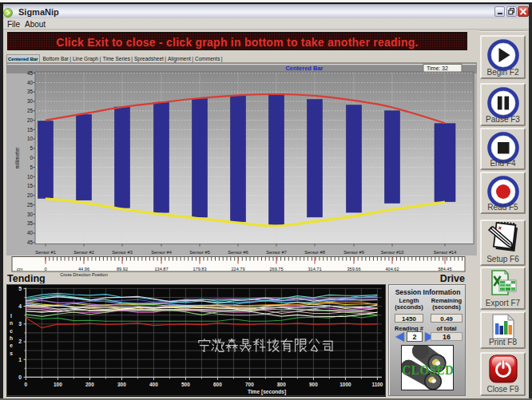  I want to click on svg-text: Sensor #5, so click(200, 252).